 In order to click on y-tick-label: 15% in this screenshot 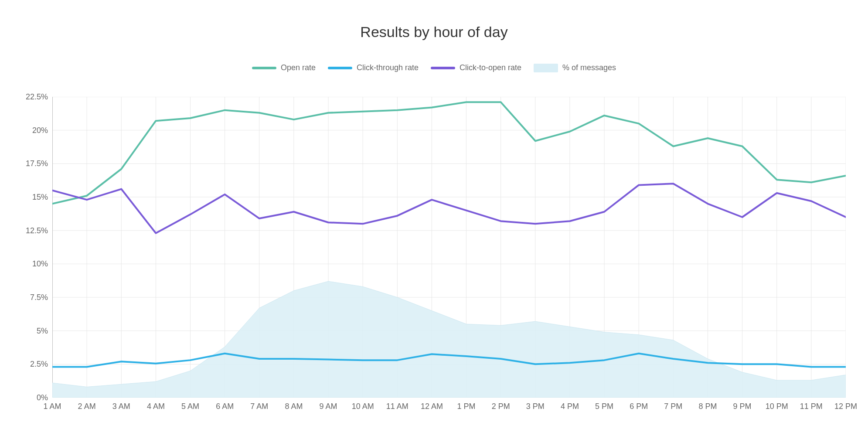, I will do `click(31, 197)`.